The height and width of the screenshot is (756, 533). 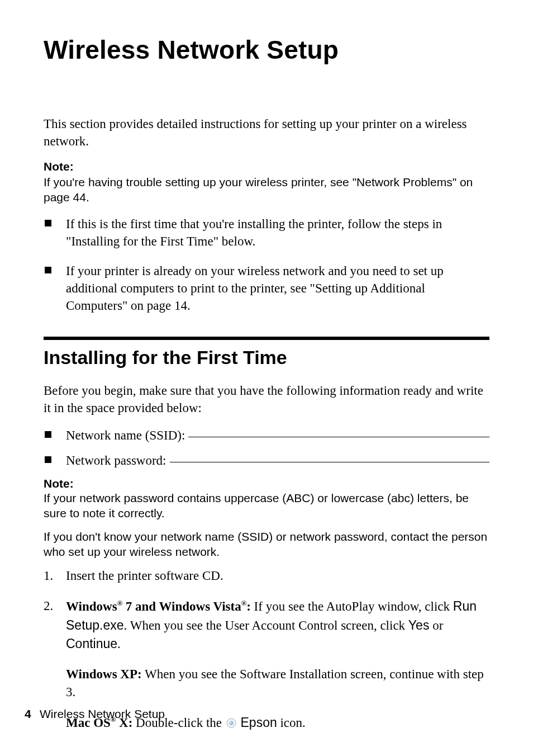 I want to click on text: If your network password contains upperc…, so click(x=165, y=498).